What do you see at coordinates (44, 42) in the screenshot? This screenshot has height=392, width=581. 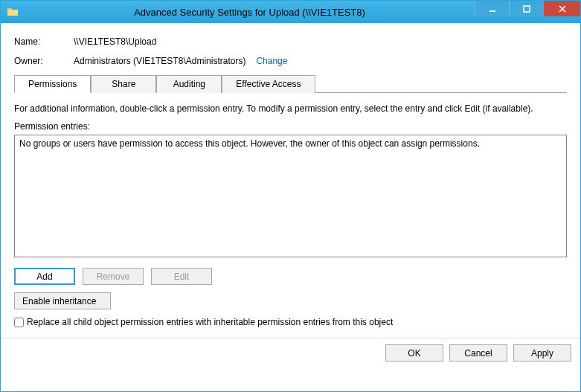 I see `name-label: Name:` at bounding box center [44, 42].